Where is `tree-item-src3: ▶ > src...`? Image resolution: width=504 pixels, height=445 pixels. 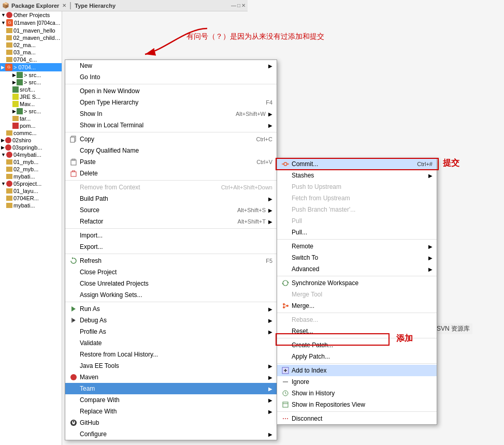
tree-item-src3: ▶ > src... is located at coordinates (31, 111).